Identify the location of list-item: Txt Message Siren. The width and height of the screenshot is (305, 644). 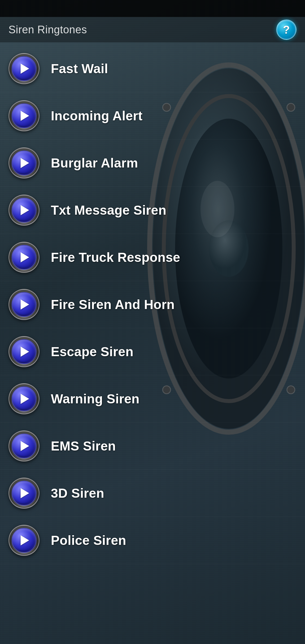
(152, 210).